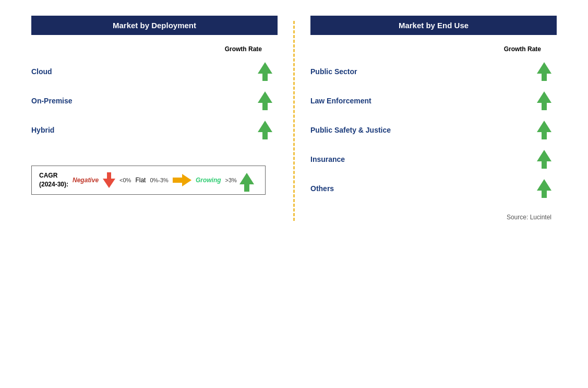 Image resolution: width=588 pixels, height=388 pixels. Describe the element at coordinates (341, 101) in the screenshot. I see `law-enforcement-label: Law Enforcement` at that location.